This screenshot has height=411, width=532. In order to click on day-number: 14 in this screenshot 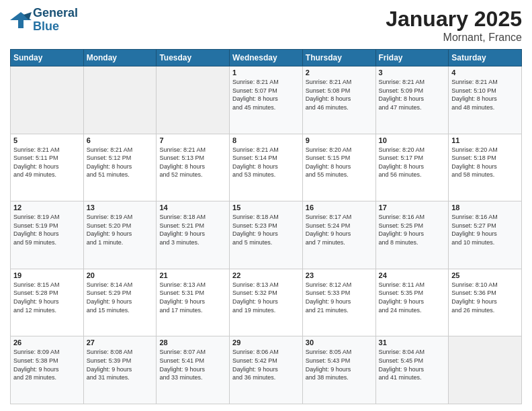, I will do `click(193, 208)`.